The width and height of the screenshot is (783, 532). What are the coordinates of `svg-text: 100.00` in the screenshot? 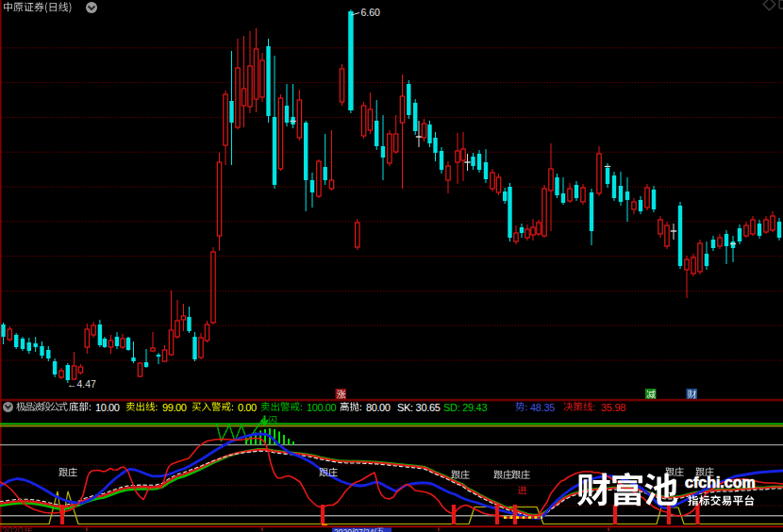 It's located at (322, 407).